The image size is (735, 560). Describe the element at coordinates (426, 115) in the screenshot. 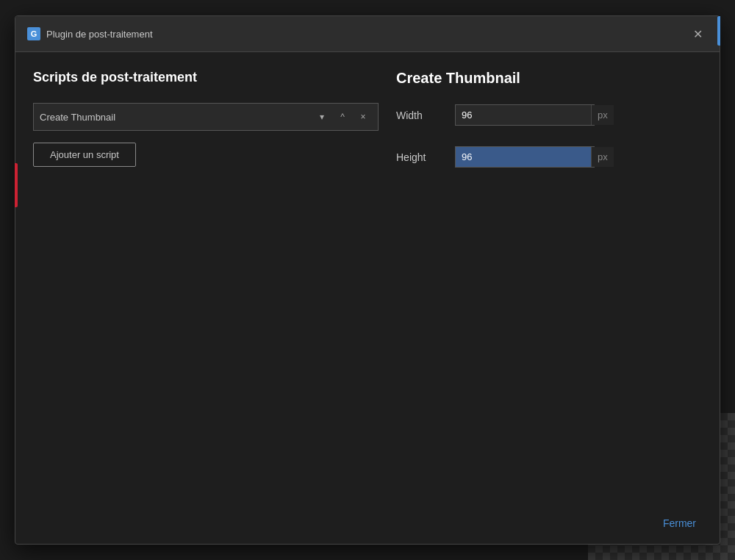

I see `width-label: Width` at that location.